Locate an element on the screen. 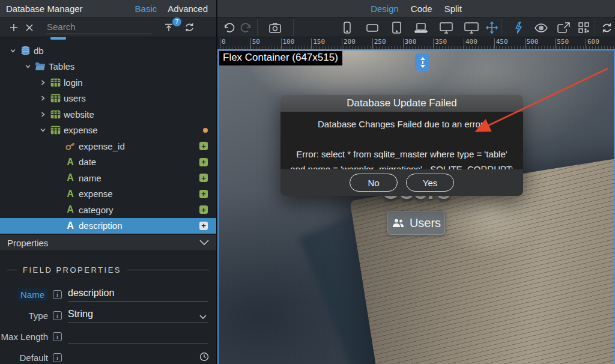 This screenshot has height=364, width=615. tree-item-website: website is located at coordinates (108, 114).